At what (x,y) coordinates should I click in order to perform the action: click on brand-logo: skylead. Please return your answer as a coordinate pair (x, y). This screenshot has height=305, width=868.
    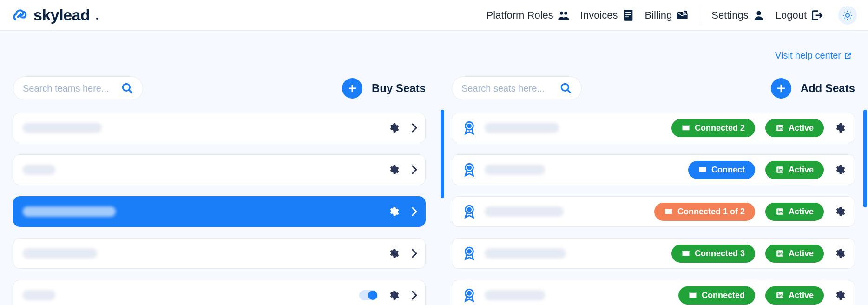
    Looking at the image, I should click on (55, 15).